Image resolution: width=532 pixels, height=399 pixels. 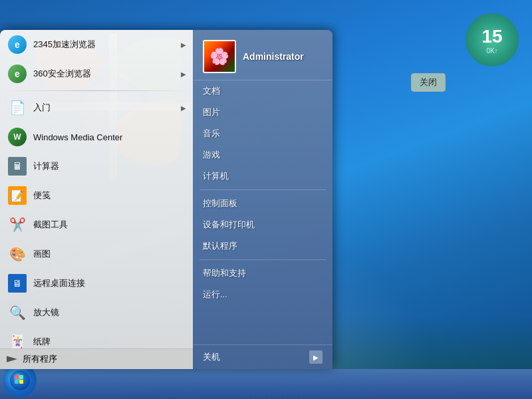 I want to click on right-divider, so click(x=263, y=190).